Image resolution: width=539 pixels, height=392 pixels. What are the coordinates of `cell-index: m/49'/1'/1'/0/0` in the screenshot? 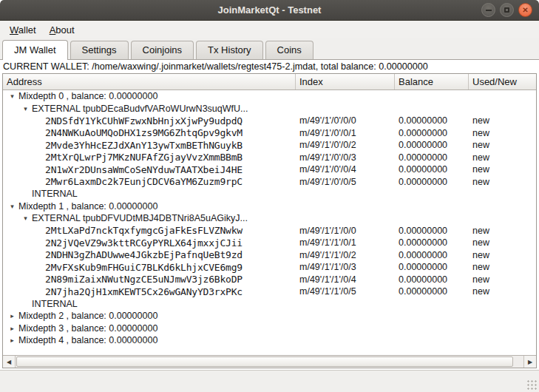 It's located at (345, 231).